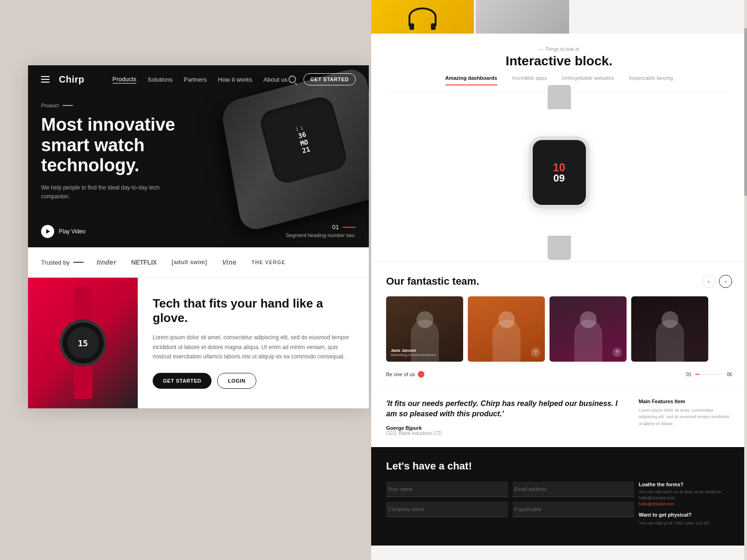  Describe the element at coordinates (106, 262) in the screenshot. I see `tinder-logo: tinder` at that location.